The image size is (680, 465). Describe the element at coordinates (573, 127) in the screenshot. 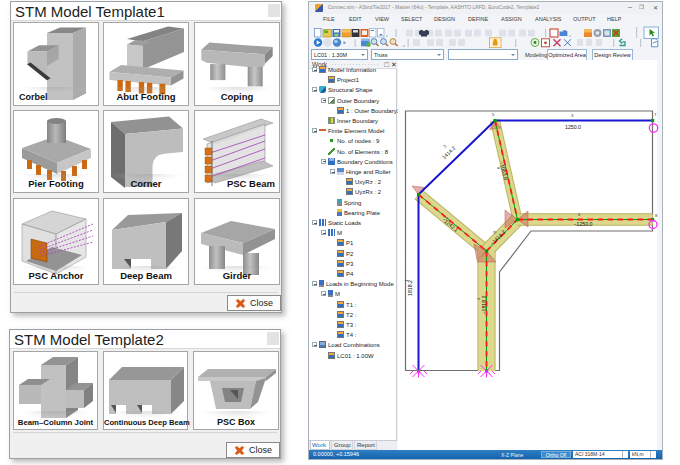

I see `svg-text: 1250.0` at that location.